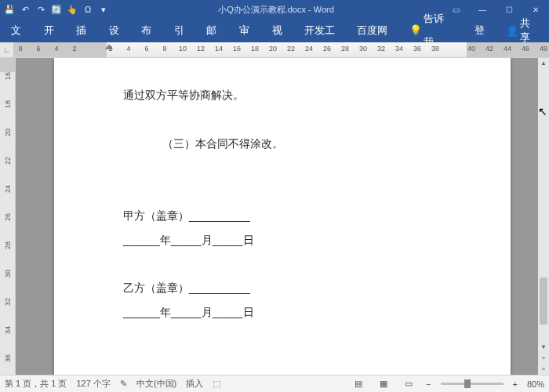 Image resolution: width=549 pixels, height=392 pixels. What do you see at coordinates (525, 49) in the screenshot?
I see `ruler-tick: 46` at bounding box center [525, 49].